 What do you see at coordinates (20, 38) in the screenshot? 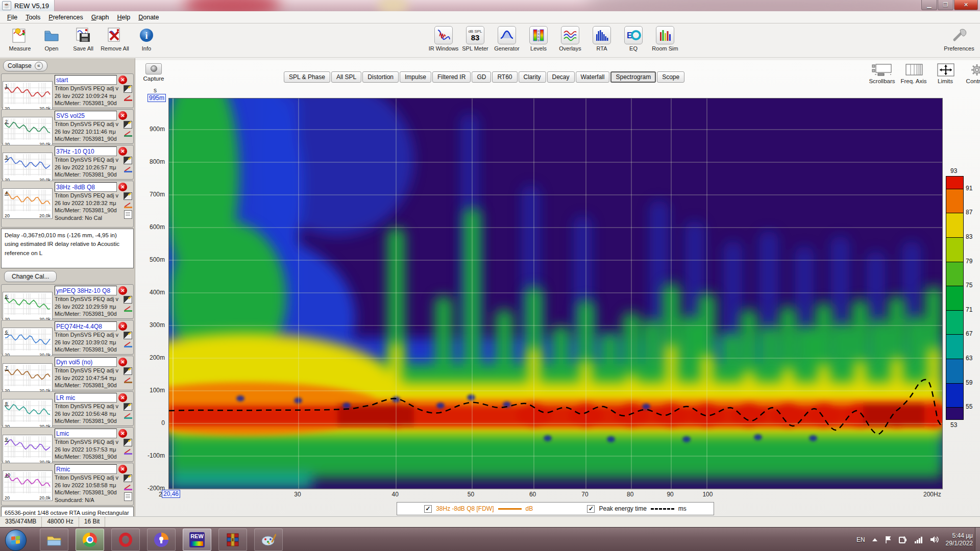
I see `measure-button: Measure` at bounding box center [20, 38].